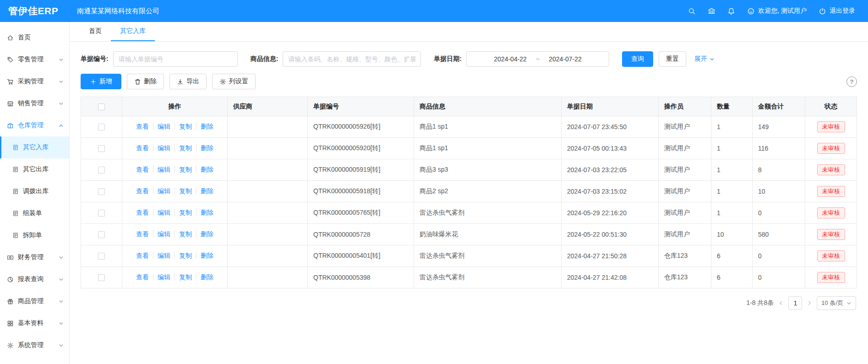 The image size is (868, 364). Describe the element at coordinates (779, 234) in the screenshot. I see `cell-amount: 580` at that location.